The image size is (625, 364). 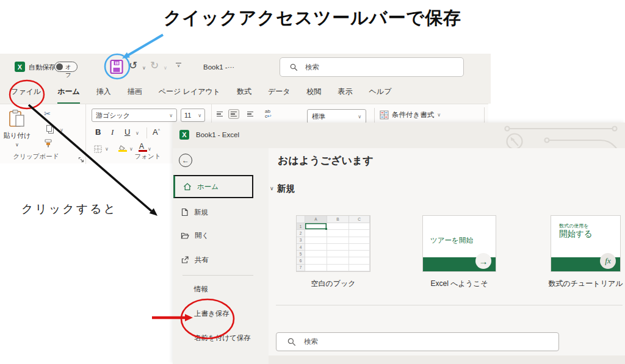 I want to click on align-bottom-icon, so click(x=251, y=114).